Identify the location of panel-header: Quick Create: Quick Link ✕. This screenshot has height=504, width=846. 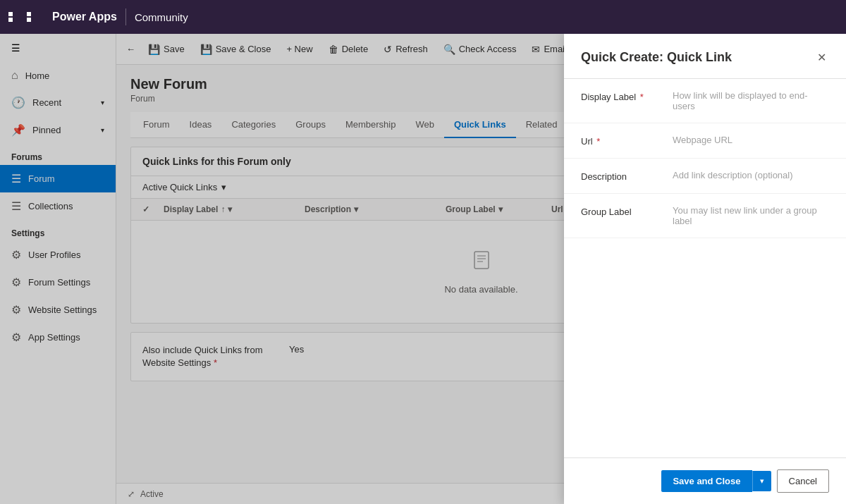
(705, 56).